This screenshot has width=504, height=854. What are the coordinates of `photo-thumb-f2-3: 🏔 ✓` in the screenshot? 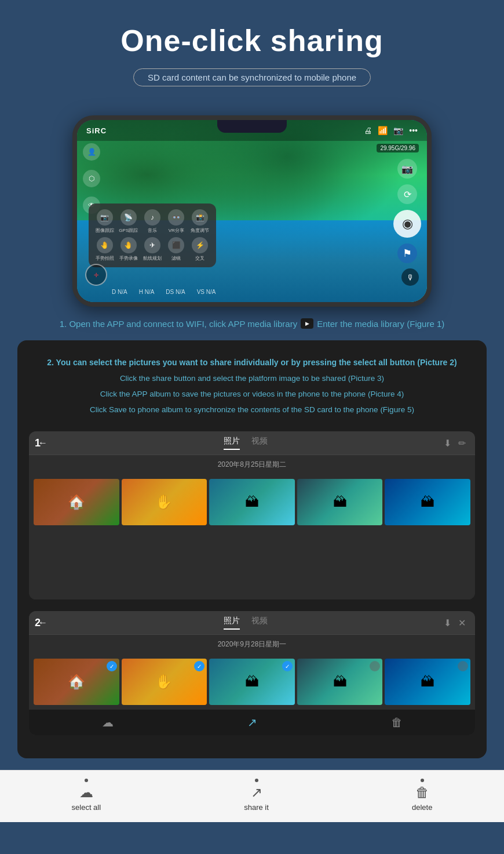 It's located at (252, 682).